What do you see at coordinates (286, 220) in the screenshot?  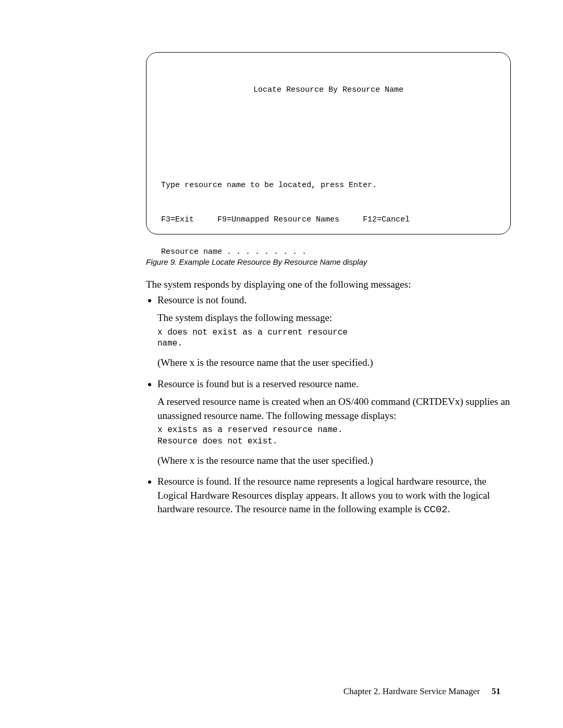 I see `terminal-fkeys: F3=Exit F9=Unmapped Resource Names F12=C…` at bounding box center [286, 220].